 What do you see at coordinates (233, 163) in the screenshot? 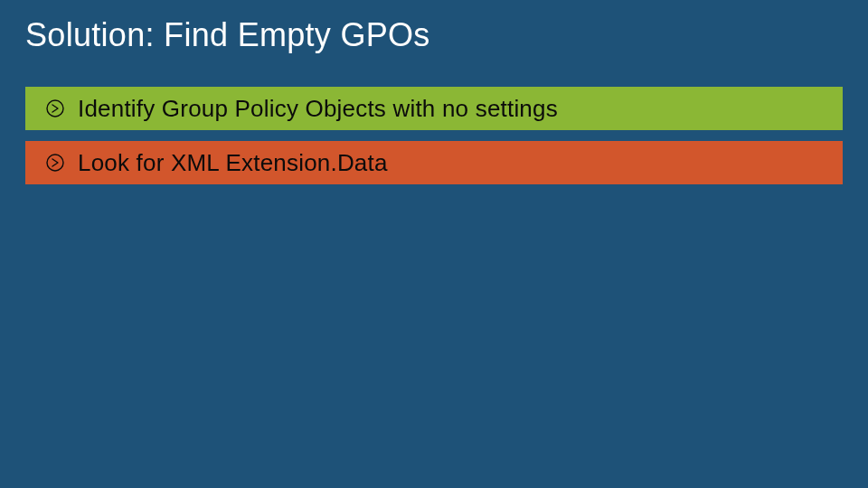
I see `bullet-text-2: Look for XML Extension.Data` at bounding box center [233, 163].